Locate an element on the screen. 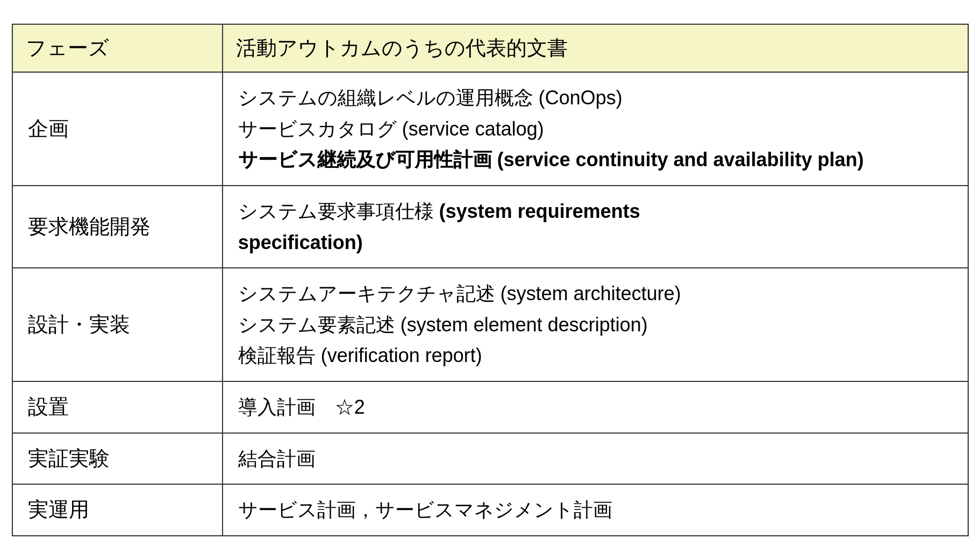 The image size is (980, 560). documents-cell: サービス計画，サービスマネジメント計画 is located at coordinates (596, 510).